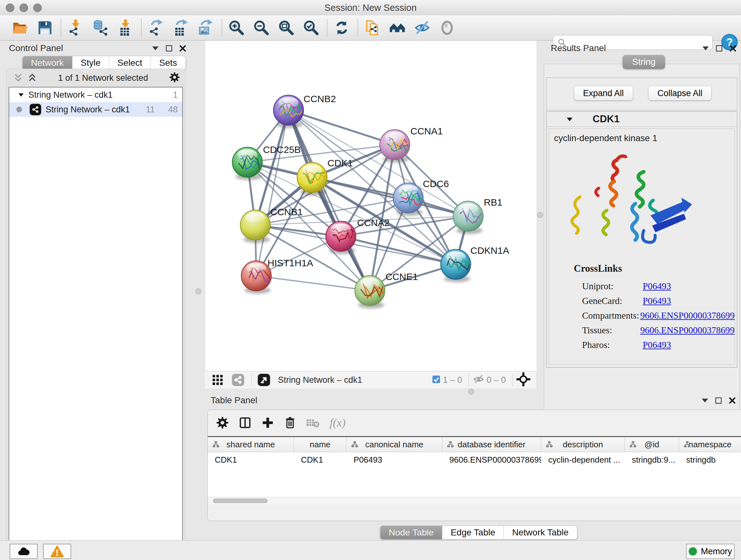 The height and width of the screenshot is (560, 741). What do you see at coordinates (240, 501) in the screenshot?
I see `scrollbar-thumb` at bounding box center [240, 501].